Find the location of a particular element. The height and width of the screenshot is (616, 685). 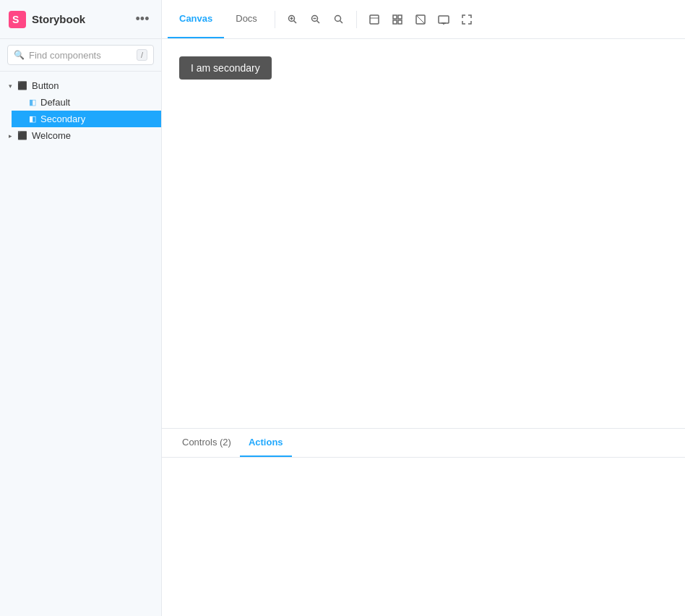

component-icon-welcome: ⬛ is located at coordinates (22, 136).